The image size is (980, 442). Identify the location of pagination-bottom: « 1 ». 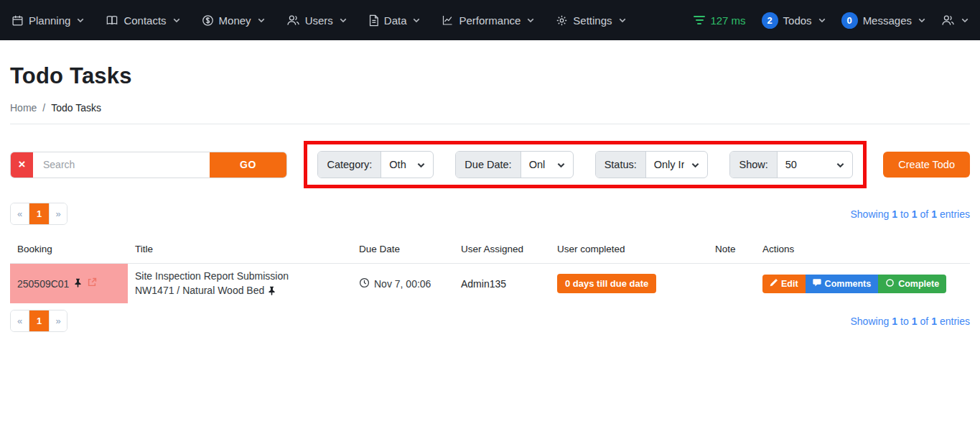
(39, 321).